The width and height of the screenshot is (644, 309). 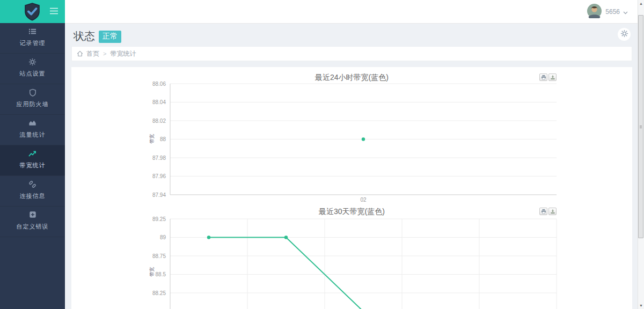 I want to click on scroll-up-arrow-icon: ▲, so click(x=641, y=3).